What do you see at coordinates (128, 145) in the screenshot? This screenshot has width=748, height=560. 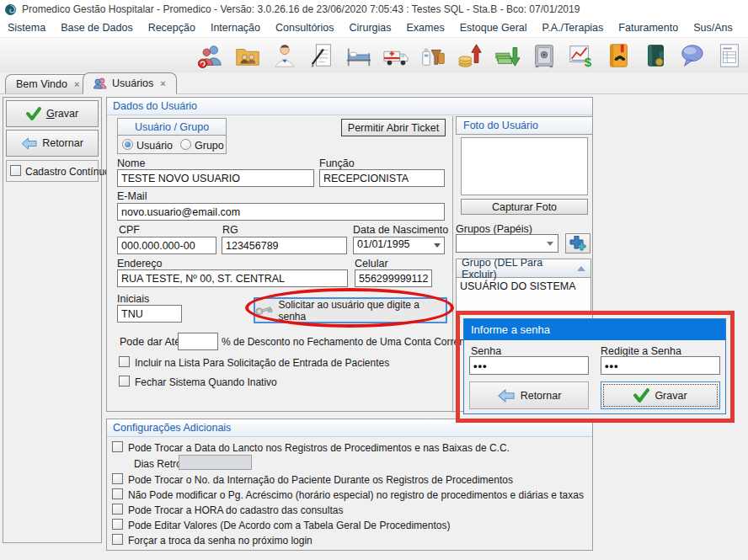 I see `radio-usuario` at bounding box center [128, 145].